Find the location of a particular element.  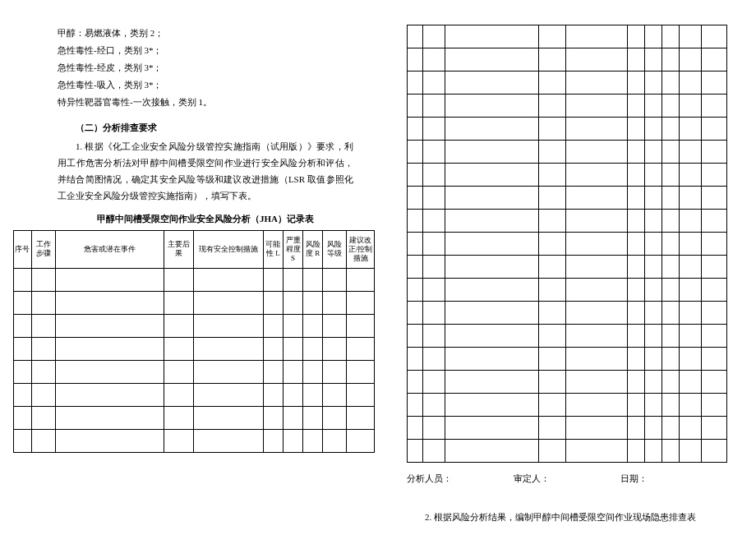

requirement-paragraph: 1. 根据《化工企业安全风险分级管控实施指南（试用版）》要求，利用工作危害分析法… is located at coordinates (205, 171).